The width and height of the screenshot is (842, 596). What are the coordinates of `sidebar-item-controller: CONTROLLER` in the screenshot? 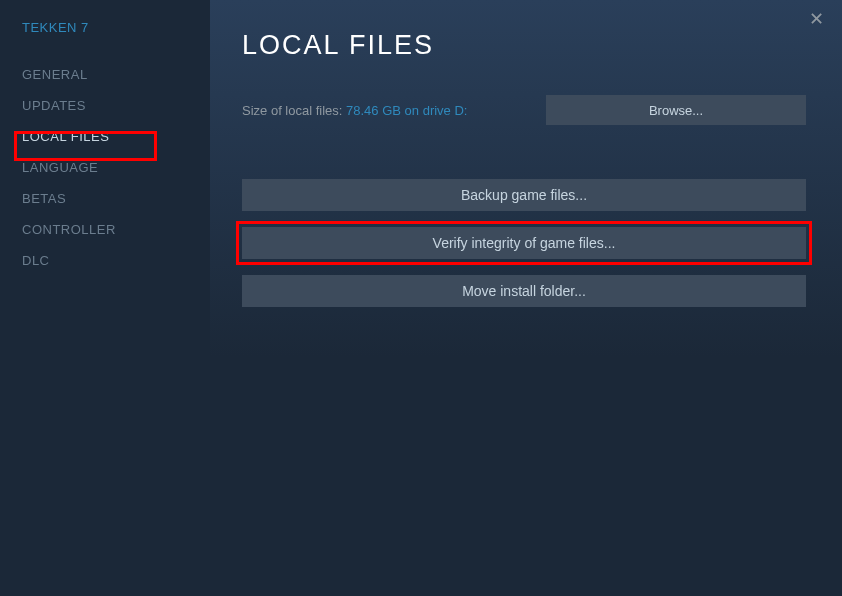 It's located at (116, 230).